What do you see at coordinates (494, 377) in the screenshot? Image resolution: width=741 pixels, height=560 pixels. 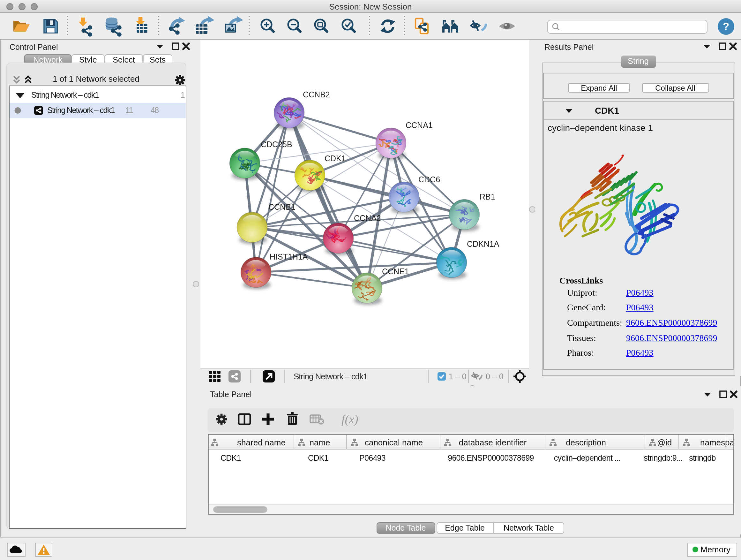 I see `svg-text: 0 – 0` at bounding box center [494, 377].